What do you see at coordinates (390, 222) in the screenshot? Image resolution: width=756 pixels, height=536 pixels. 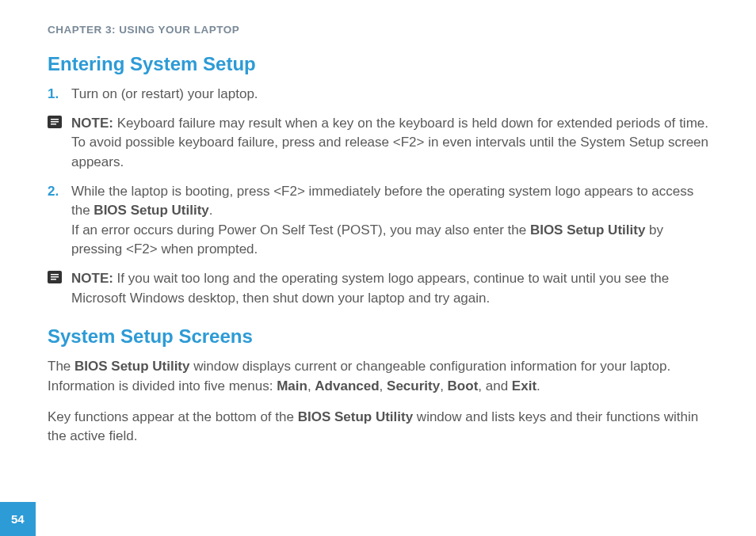 I see `step-text: While the laptop is booting, press <F2> …` at bounding box center [390, 222].